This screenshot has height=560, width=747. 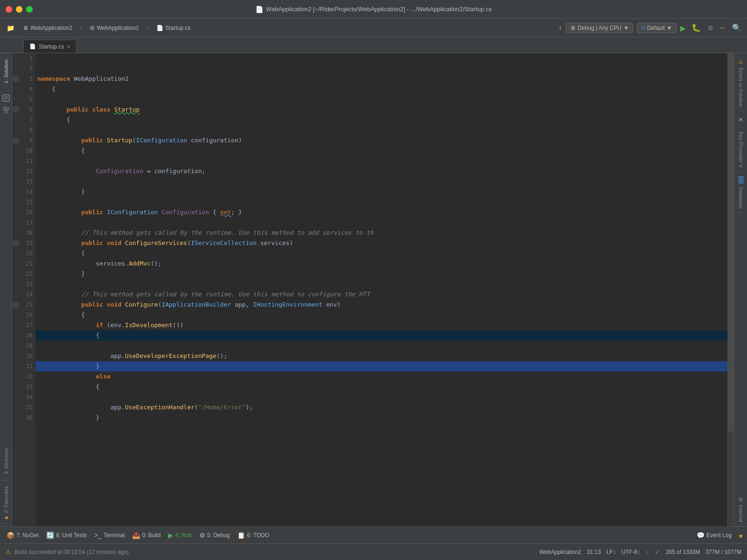 I want to click on run-button-bottom: ▶ 4: Run, so click(x=180, y=535).